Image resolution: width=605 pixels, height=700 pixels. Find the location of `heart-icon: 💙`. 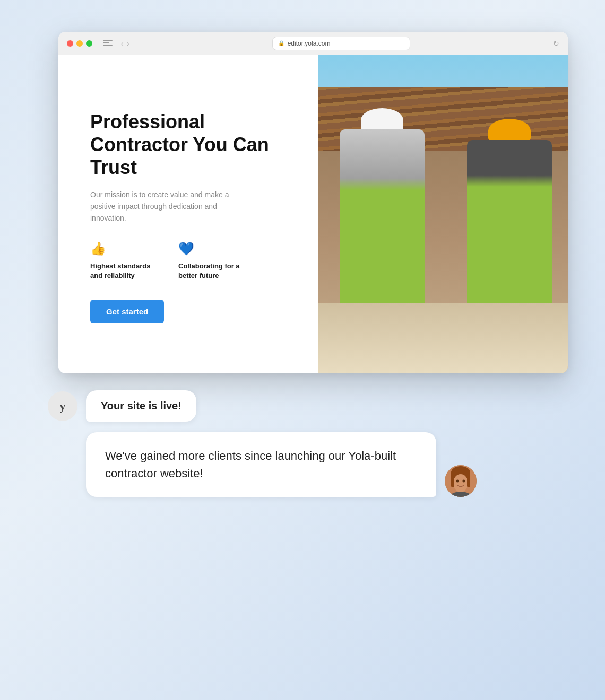

heart-icon: 💙 is located at coordinates (213, 249).